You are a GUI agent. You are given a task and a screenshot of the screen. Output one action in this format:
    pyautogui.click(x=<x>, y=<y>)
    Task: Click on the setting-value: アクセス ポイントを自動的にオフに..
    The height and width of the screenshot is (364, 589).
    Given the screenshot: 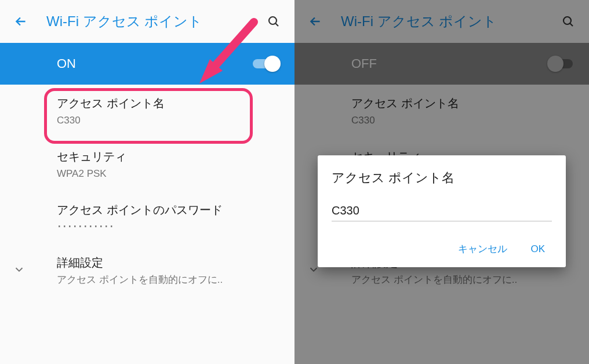 What is the action you would take?
    pyautogui.click(x=169, y=280)
    